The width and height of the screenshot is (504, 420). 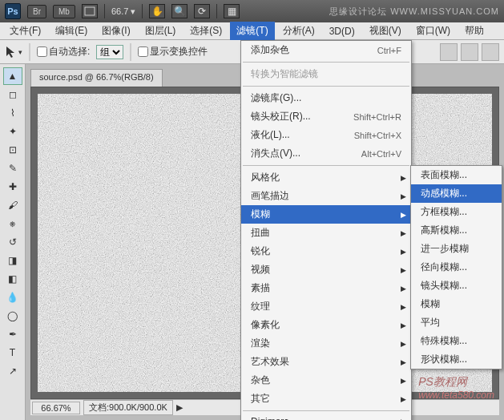 I want to click on zoom-icon: 🔍, so click(x=179, y=11).